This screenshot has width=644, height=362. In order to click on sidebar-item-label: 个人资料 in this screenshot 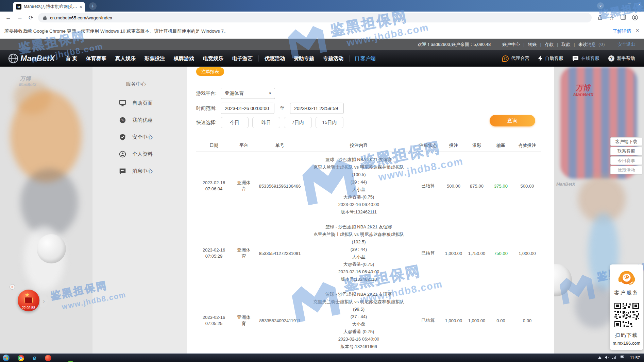, I will do `click(142, 154)`.